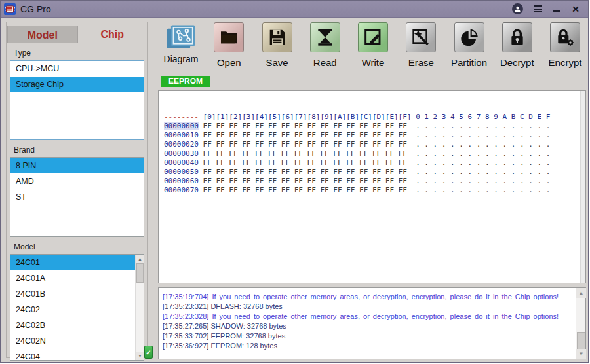  What do you see at coordinates (469, 63) in the screenshot?
I see `toolbar-button-label: Partition` at bounding box center [469, 63].